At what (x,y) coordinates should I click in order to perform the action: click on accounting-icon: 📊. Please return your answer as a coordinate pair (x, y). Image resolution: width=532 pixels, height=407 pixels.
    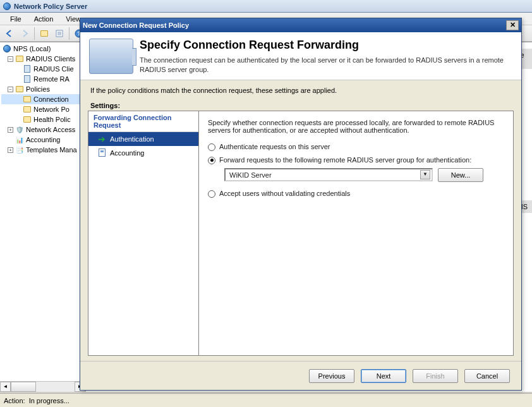
    Looking at the image, I should click on (20, 140).